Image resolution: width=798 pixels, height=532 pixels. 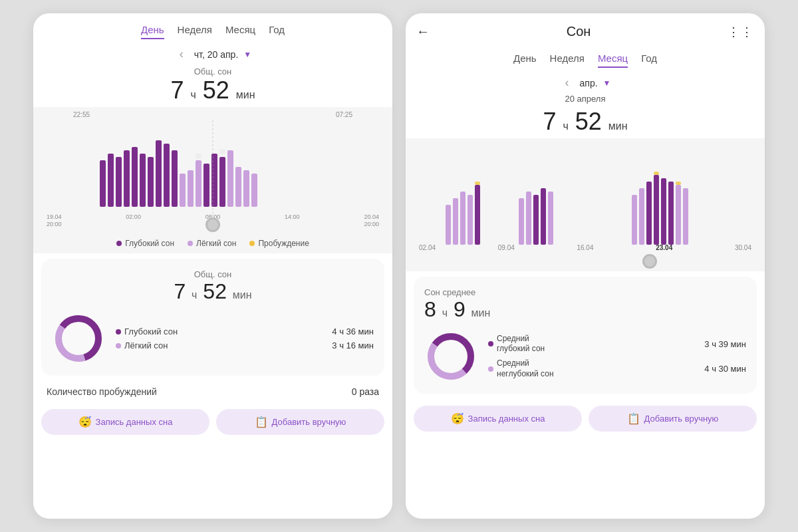 What do you see at coordinates (741, 32) in the screenshot?
I see `more-button: ⋮⋮` at bounding box center [741, 32].